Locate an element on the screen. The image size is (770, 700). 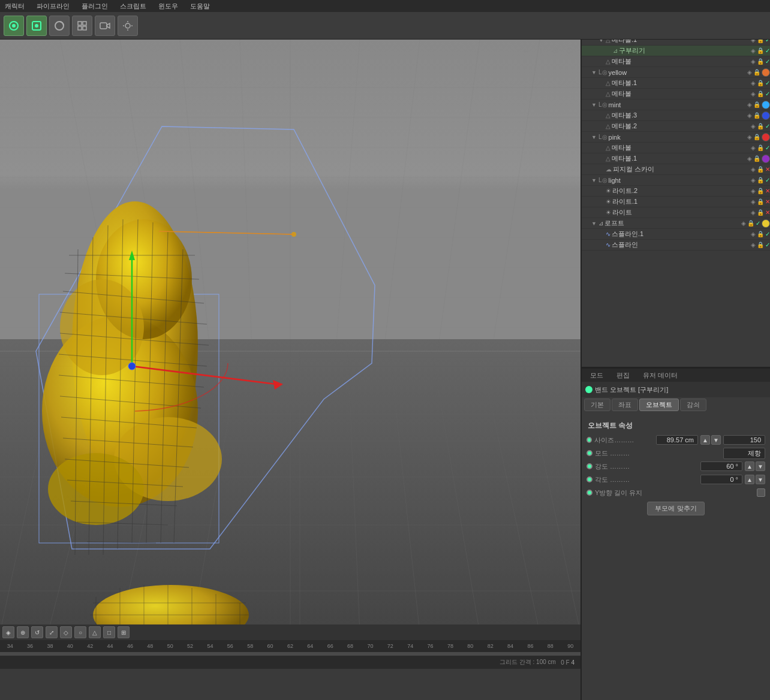
prop-section-title: 오브젝트 속성 is located at coordinates (676, 426).